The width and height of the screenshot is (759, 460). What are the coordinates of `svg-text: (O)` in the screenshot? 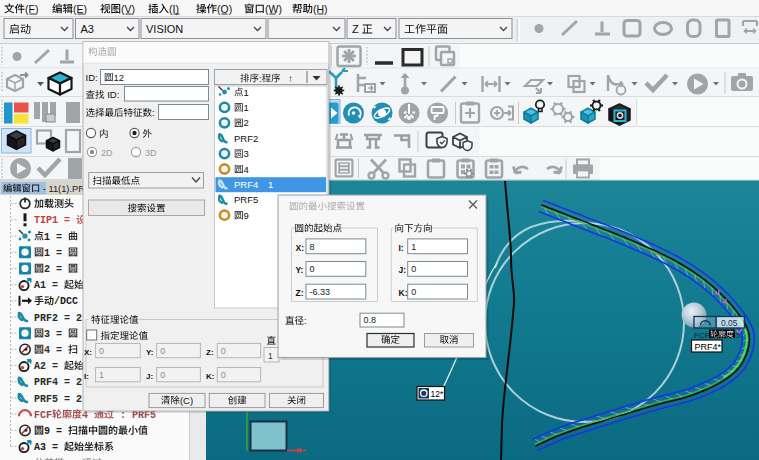 It's located at (224, 9).